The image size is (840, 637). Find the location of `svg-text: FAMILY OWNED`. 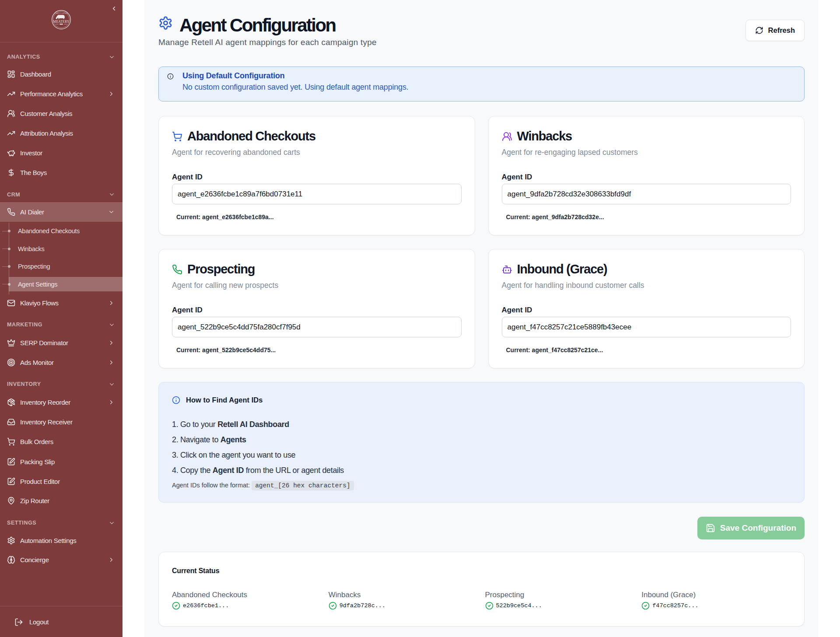

svg-text: FAMILY OWNED is located at coordinates (61, 14).